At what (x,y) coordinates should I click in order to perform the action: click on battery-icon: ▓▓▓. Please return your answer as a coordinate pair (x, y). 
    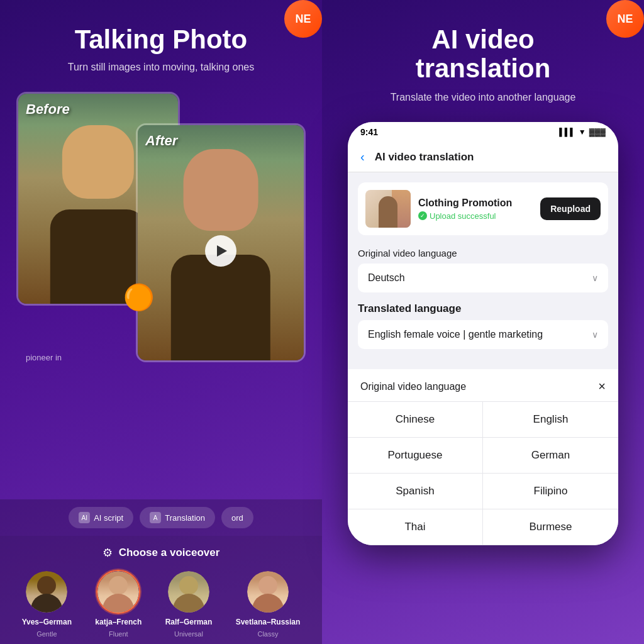
    Looking at the image, I should click on (597, 132).